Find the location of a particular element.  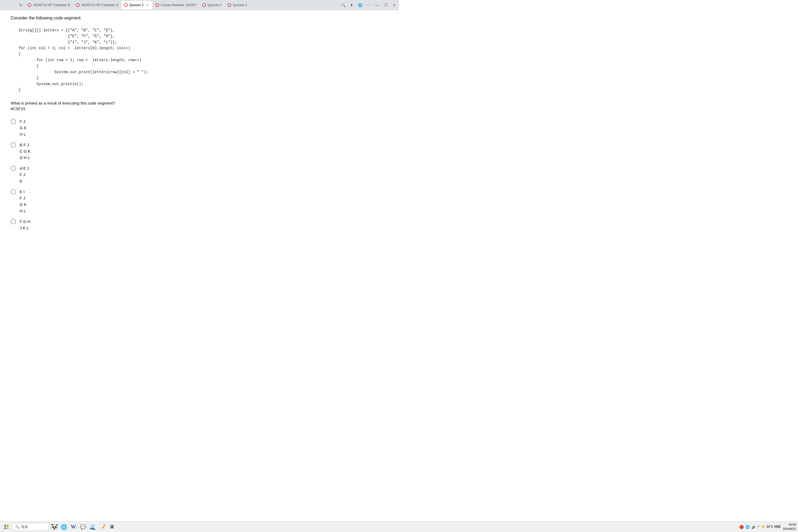

more-btn: ⋯ is located at coordinates (369, 5).